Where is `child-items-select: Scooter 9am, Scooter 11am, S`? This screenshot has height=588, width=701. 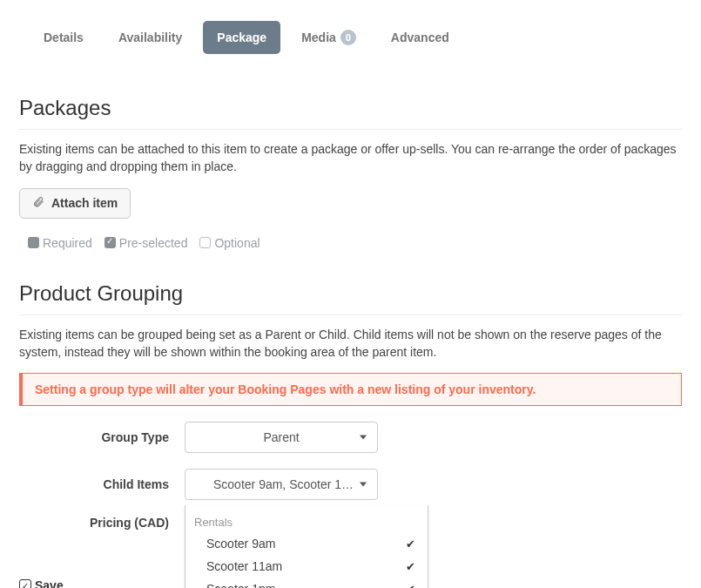
child-items-select: Scooter 9am, Scooter 11am, S is located at coordinates (281, 484).